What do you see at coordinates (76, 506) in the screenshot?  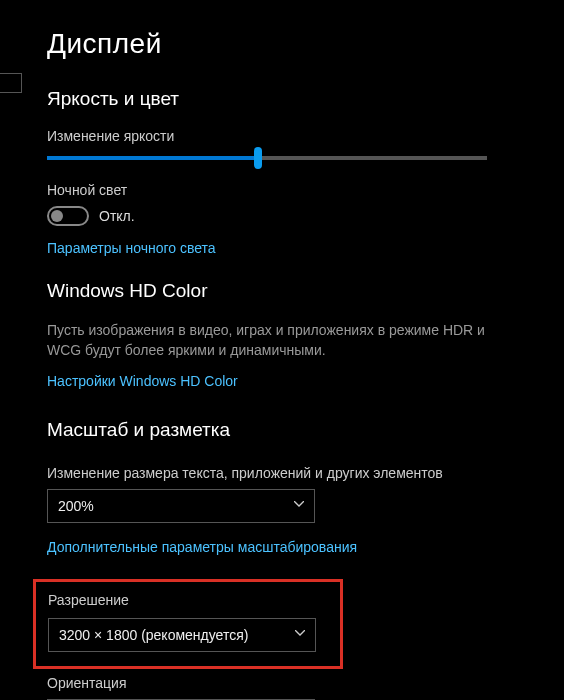 I see `text-size-value: 200%` at bounding box center [76, 506].